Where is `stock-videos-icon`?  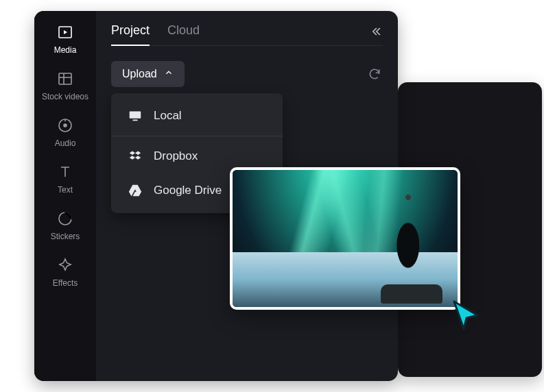
stock-videos-icon is located at coordinates (65, 79).